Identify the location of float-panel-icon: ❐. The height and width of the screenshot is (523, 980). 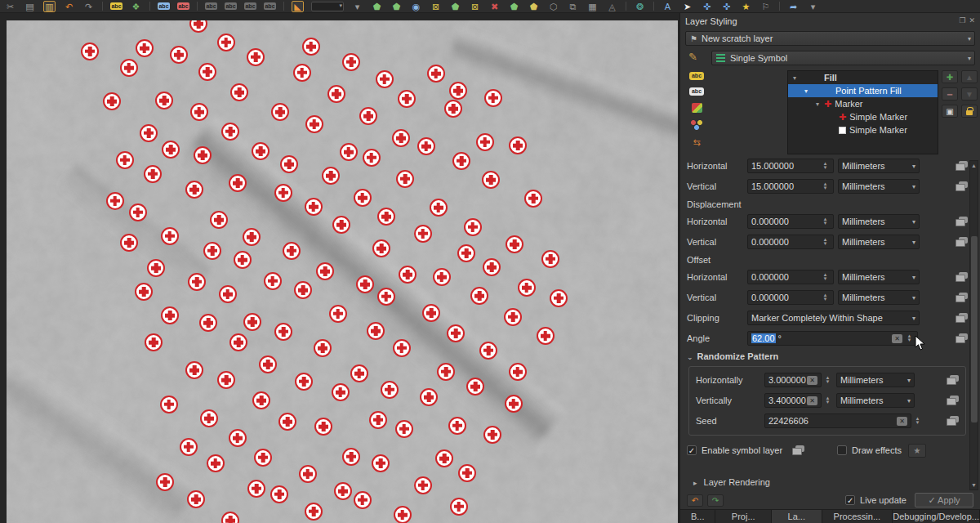
(962, 22).